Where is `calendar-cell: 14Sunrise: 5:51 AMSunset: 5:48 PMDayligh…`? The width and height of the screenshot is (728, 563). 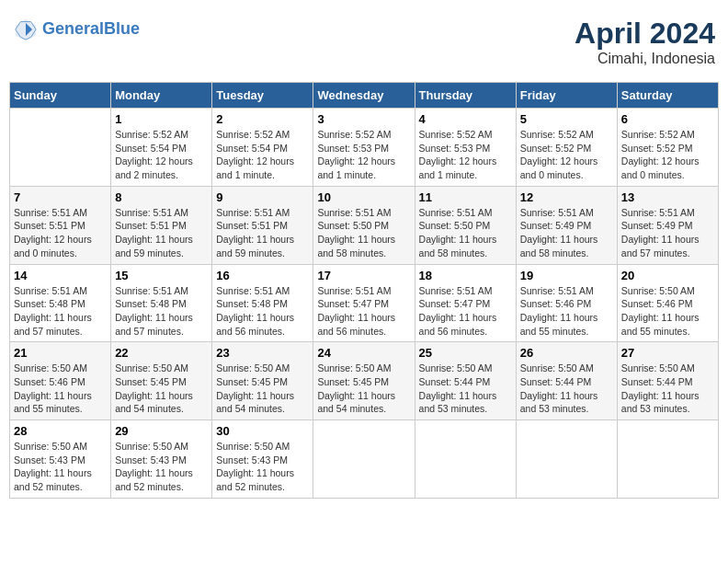
calendar-cell: 14Sunrise: 5:51 AMSunset: 5:48 PMDayligh… is located at coordinates (61, 304).